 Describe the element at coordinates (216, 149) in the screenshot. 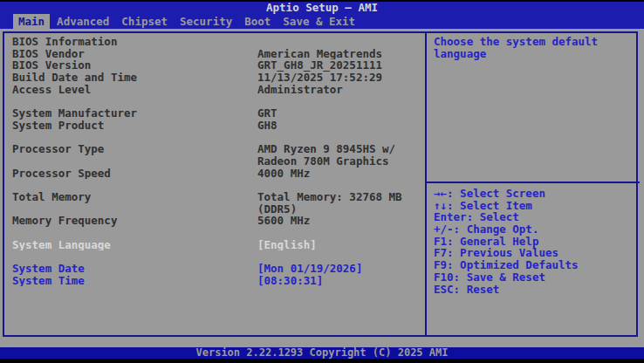

I see `processor-type-row: Processor TypeAMD Ryzen 9 8945HS w/` at that location.